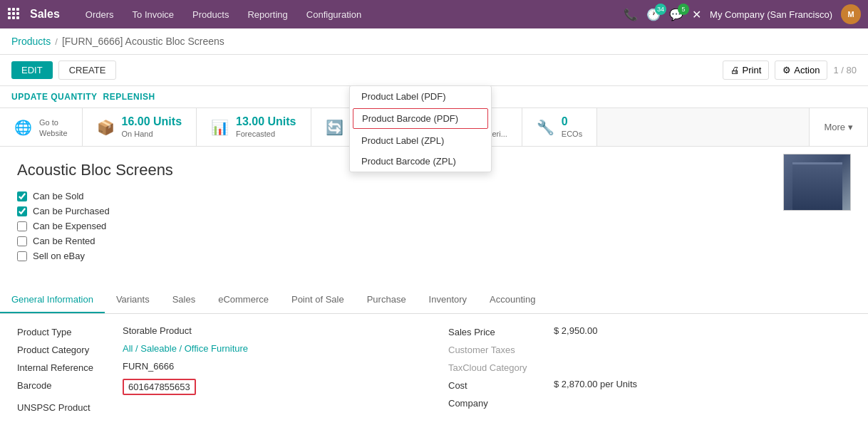 Image resolution: width=868 pixels, height=425 pixels. I want to click on dropdown-product-label-pdf: Product Label (PDF), so click(420, 97).